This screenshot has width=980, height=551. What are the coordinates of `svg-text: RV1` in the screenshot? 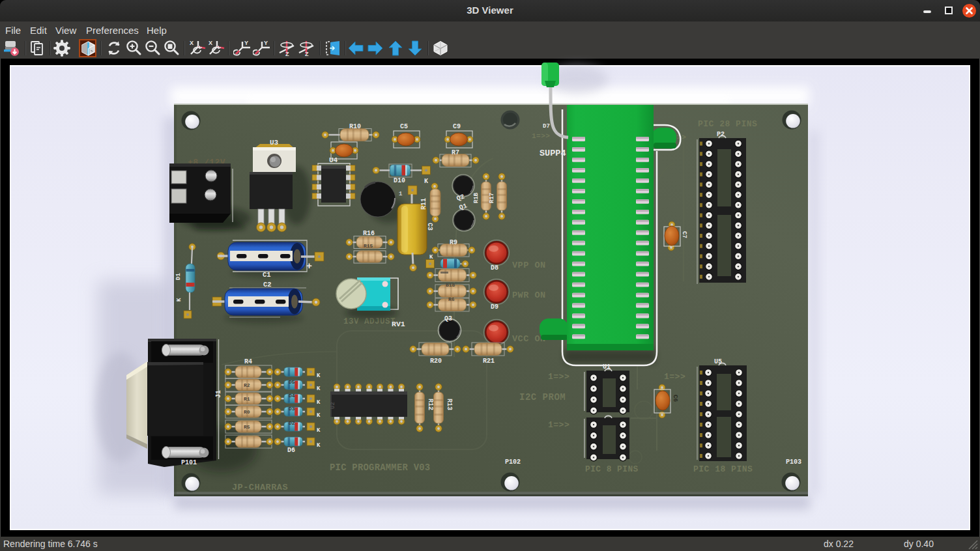 It's located at (399, 324).